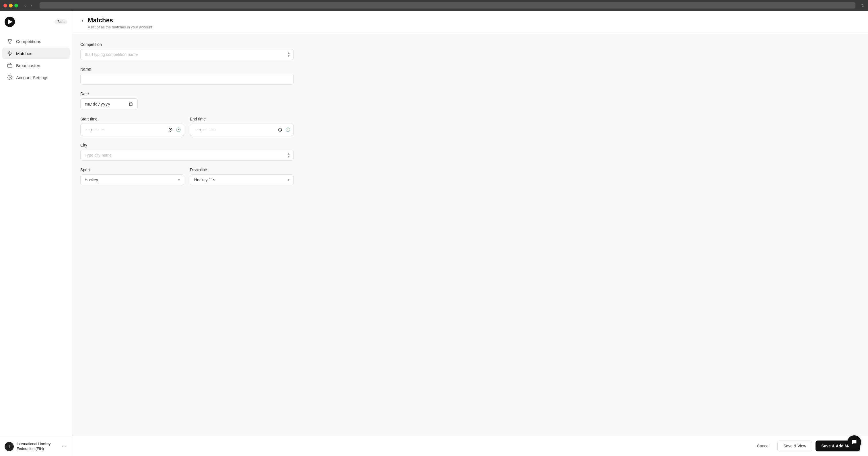  Describe the element at coordinates (242, 176) in the screenshot. I see `discipline-group: Discipline Hockey 11s Hockey 7s Indoor H…` at that location.